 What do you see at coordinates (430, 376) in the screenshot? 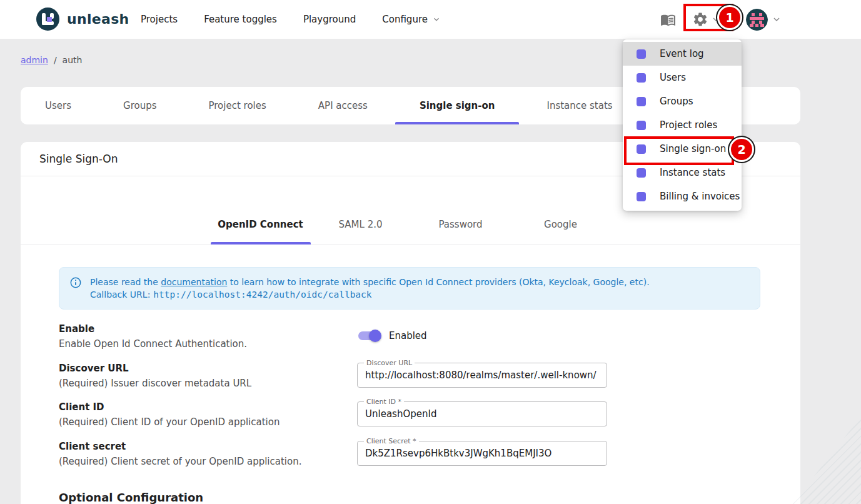
I see `discover-url-row: Discover URL (Required) Issuer discover …` at bounding box center [430, 376].